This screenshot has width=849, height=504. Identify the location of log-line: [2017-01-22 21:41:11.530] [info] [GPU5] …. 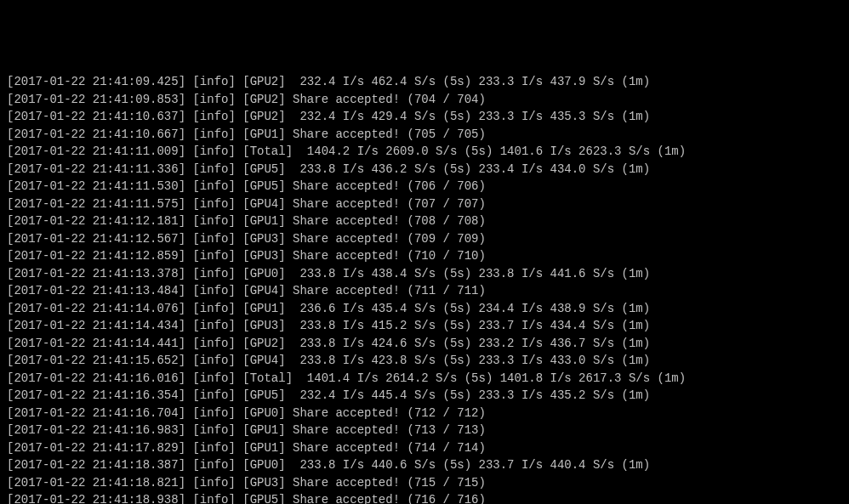
(424, 187).